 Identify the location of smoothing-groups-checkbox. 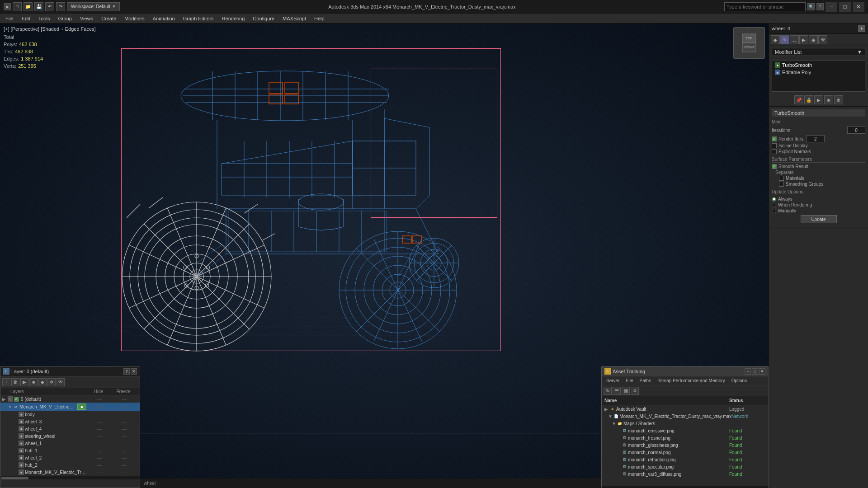
(781, 184).